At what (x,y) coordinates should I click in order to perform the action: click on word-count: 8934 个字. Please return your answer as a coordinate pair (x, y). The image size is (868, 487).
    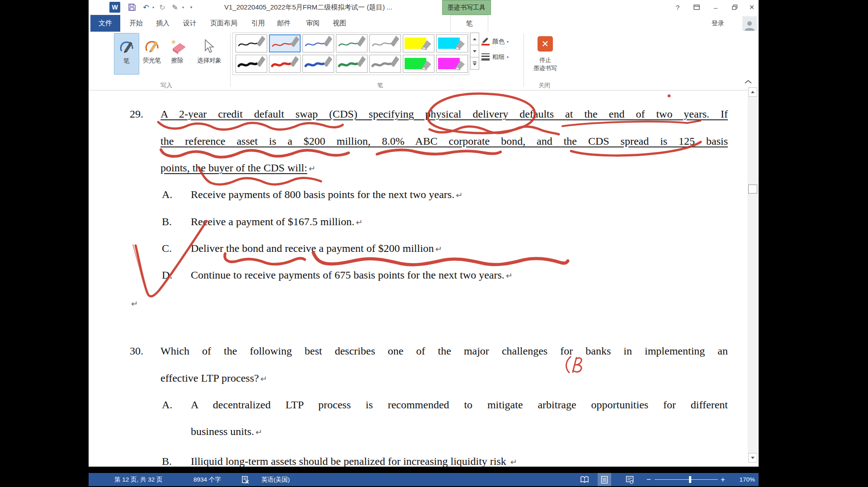
    Looking at the image, I should click on (207, 479).